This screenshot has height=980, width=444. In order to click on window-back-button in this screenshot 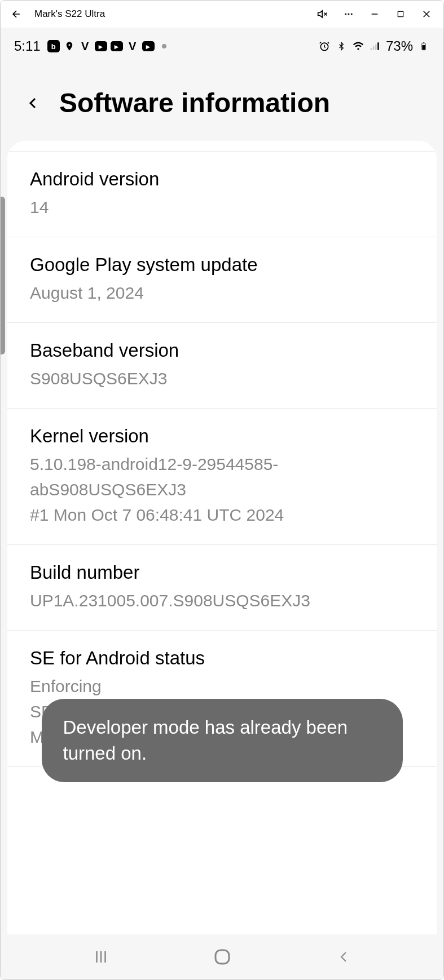, I will do `click(16, 14)`.